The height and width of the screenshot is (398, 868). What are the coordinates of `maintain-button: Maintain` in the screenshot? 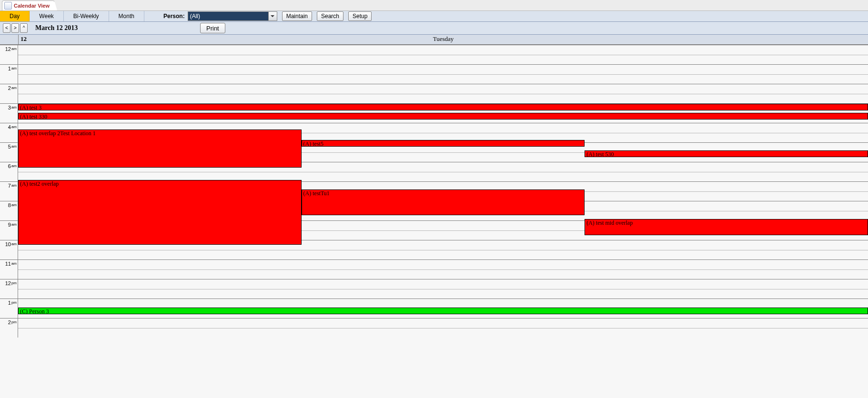 It's located at (297, 16).